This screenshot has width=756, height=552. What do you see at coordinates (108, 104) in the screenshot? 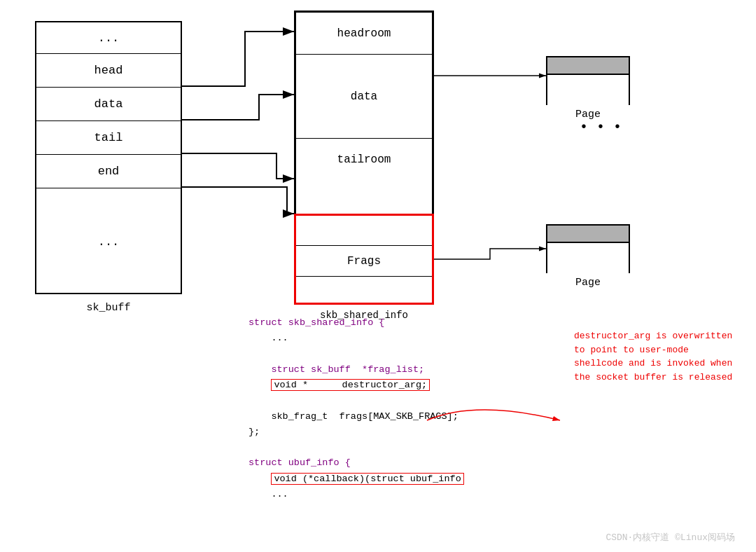
I see `sk-buff-row-data: data` at bounding box center [108, 104].